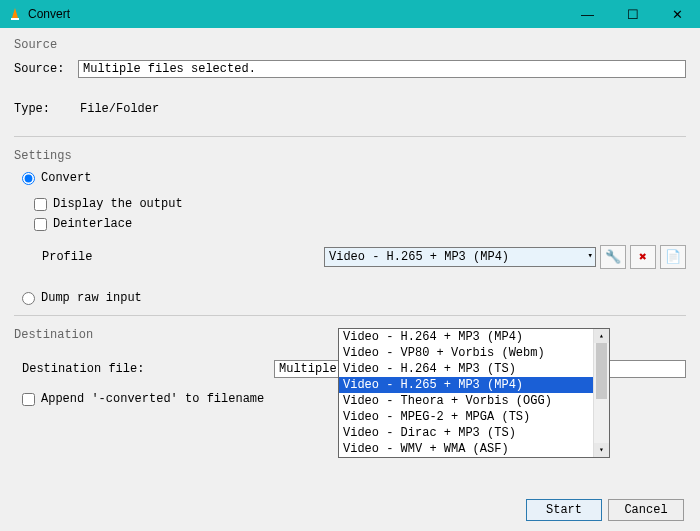  Describe the element at coordinates (678, 14) in the screenshot. I see `close-button: ✕` at that location.